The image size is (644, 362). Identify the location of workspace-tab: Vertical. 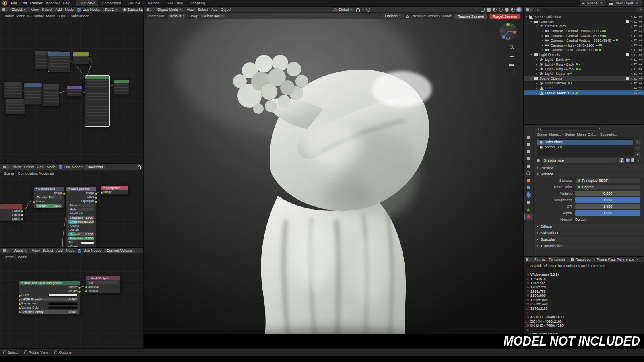
(154, 3).